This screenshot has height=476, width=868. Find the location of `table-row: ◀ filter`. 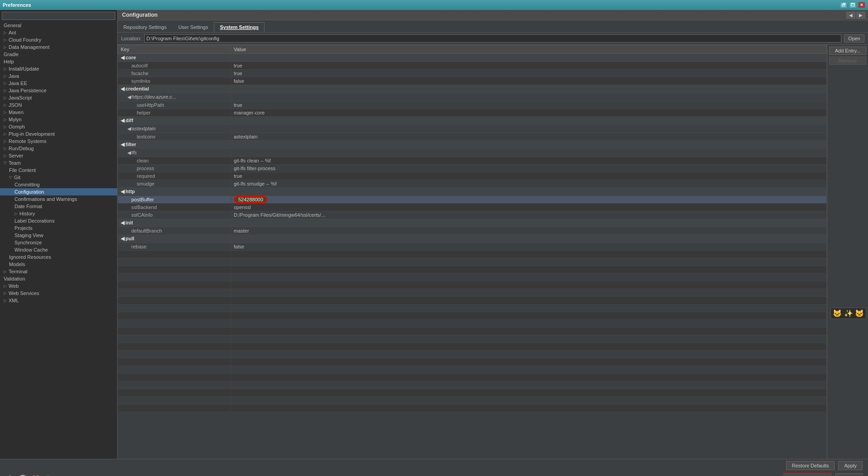

table-row: ◀ filter is located at coordinates (472, 145).